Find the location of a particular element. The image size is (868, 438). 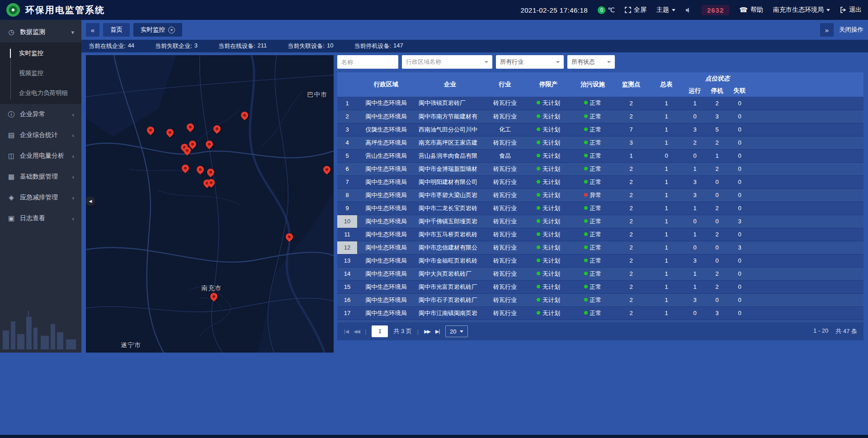

chevron-down-icon is located at coordinates (674, 10).